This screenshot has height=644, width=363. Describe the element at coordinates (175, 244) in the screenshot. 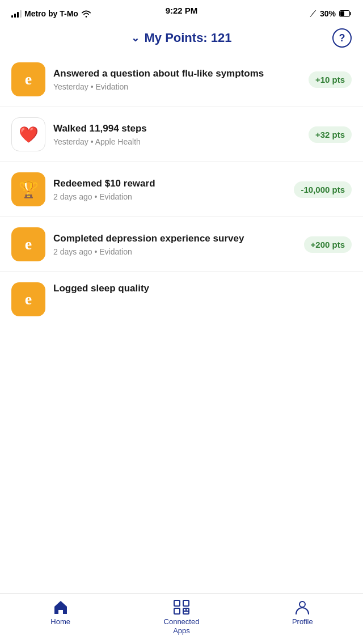

I see `activity-content: Completed depression experience survey 2…` at that location.